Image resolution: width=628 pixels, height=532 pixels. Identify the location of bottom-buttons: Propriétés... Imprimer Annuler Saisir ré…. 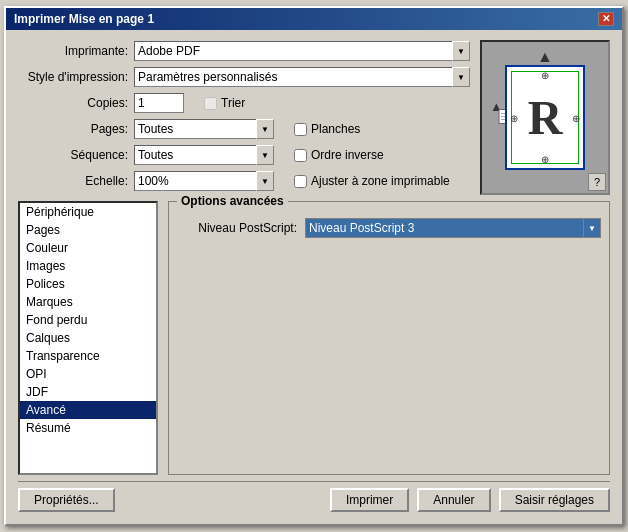
(314, 498).